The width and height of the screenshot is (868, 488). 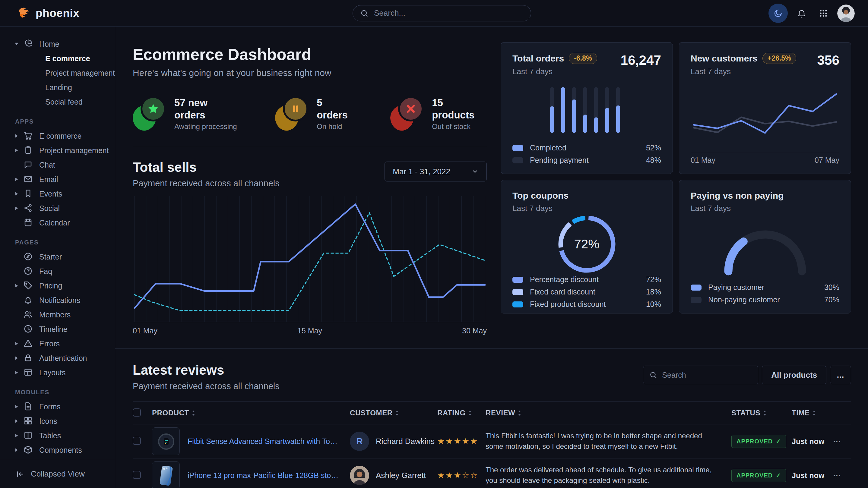 I want to click on calendar-icon, so click(x=28, y=223).